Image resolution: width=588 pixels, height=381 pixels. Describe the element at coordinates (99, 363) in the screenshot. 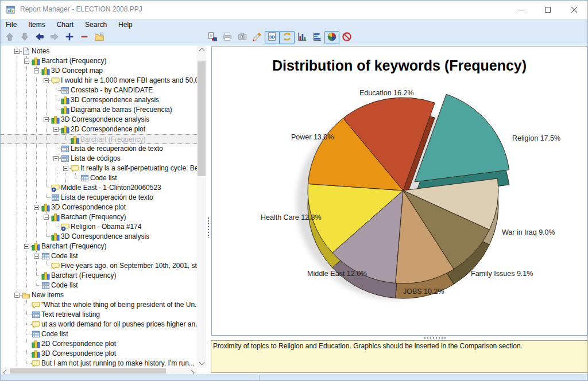

I see `tree-item: But I am not just running to make histor…` at that location.